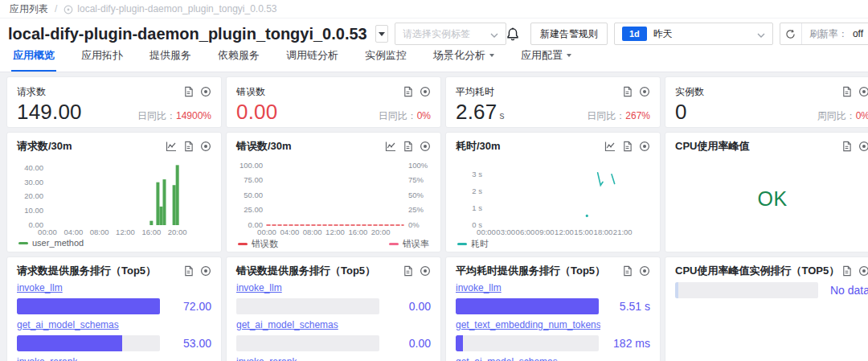 This screenshot has height=361, width=868. Describe the element at coordinates (313, 232) in the screenshot. I see `svg-text: 08:00` at that location.